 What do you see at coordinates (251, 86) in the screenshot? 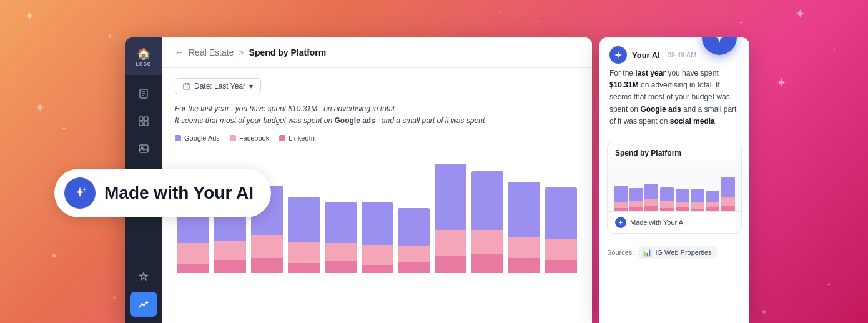
I see `filter-chevron-icon: ▾` at bounding box center [251, 86].